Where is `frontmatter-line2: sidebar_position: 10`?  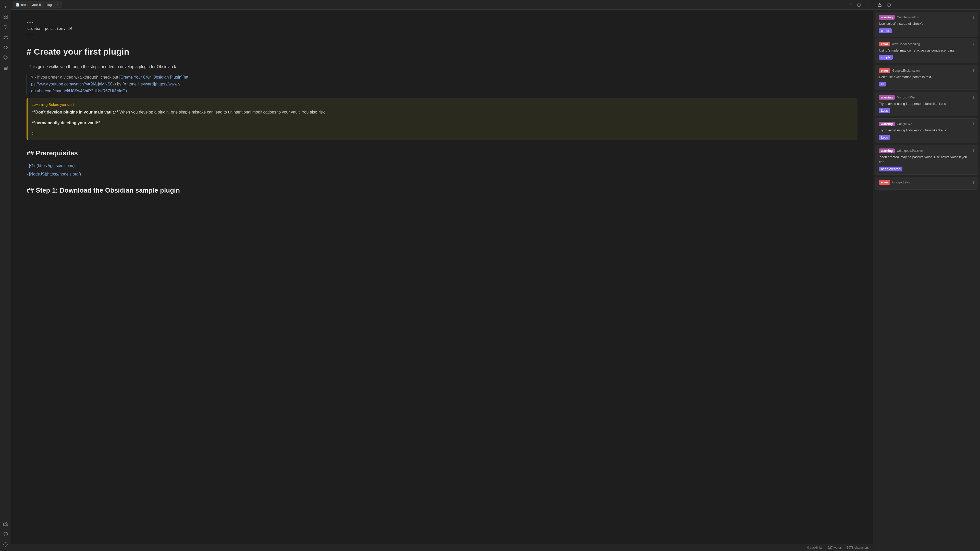
frontmatter-line2: sidebar_position: 10 is located at coordinates (442, 29).